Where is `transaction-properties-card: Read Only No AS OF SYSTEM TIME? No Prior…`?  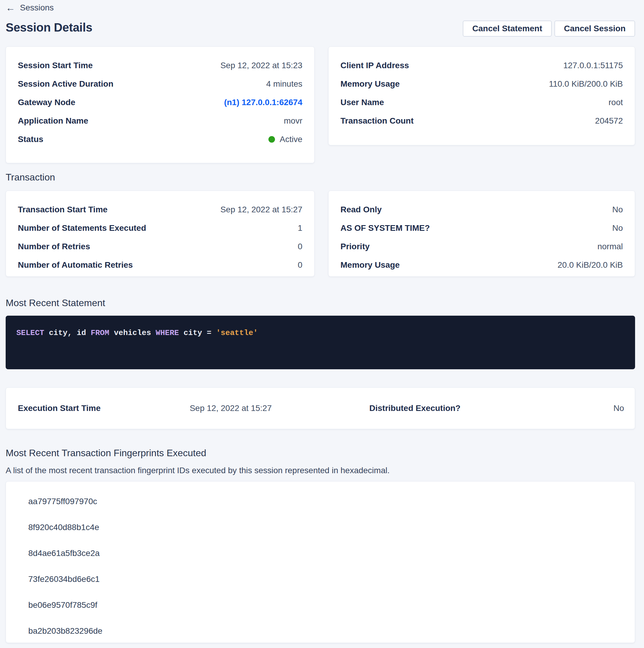
transaction-properties-card: Read Only No AS OF SYSTEM TIME? No Prior… is located at coordinates (481, 233).